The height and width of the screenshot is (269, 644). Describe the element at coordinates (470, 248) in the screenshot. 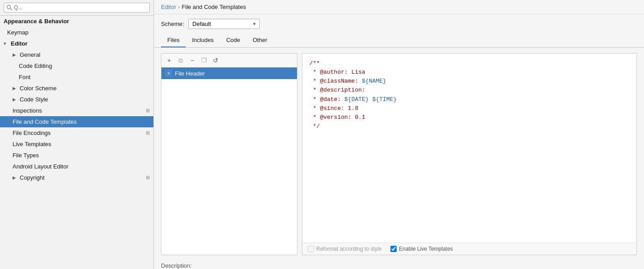

I see `code-footer: Reformat according to style Enable Live …` at that location.